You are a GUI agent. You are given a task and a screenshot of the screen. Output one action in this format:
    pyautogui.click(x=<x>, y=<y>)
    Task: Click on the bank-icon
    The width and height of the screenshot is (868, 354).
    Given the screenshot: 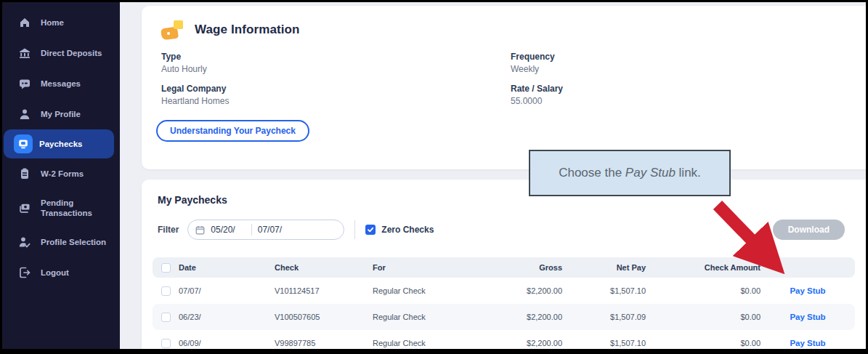 What is the action you would take?
    pyautogui.click(x=25, y=53)
    